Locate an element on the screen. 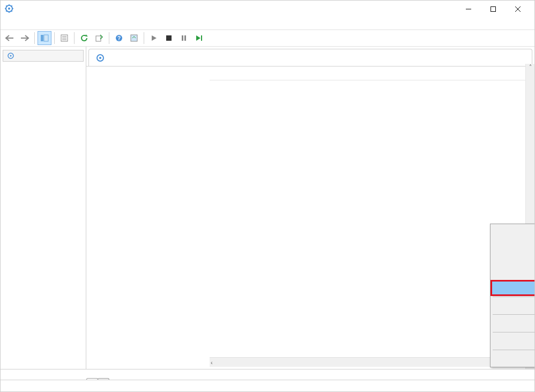 This screenshot has width=535, height=392. export-list-button is located at coordinates (99, 38).